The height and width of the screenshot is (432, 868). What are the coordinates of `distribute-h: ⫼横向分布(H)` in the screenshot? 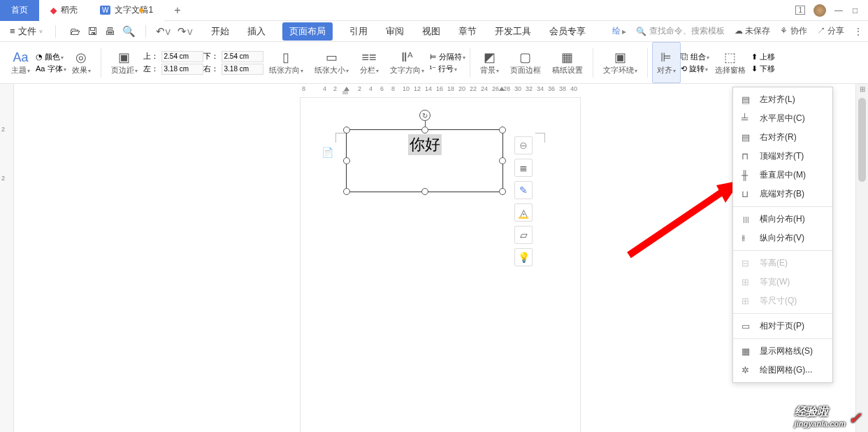 It's located at (783, 219).